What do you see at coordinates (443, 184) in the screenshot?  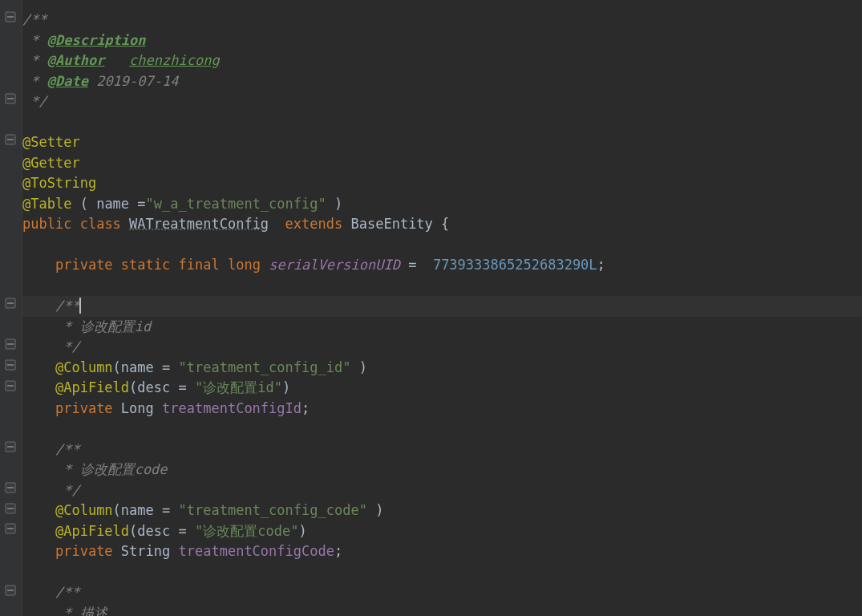 I see `code-line: @ToString` at bounding box center [443, 184].